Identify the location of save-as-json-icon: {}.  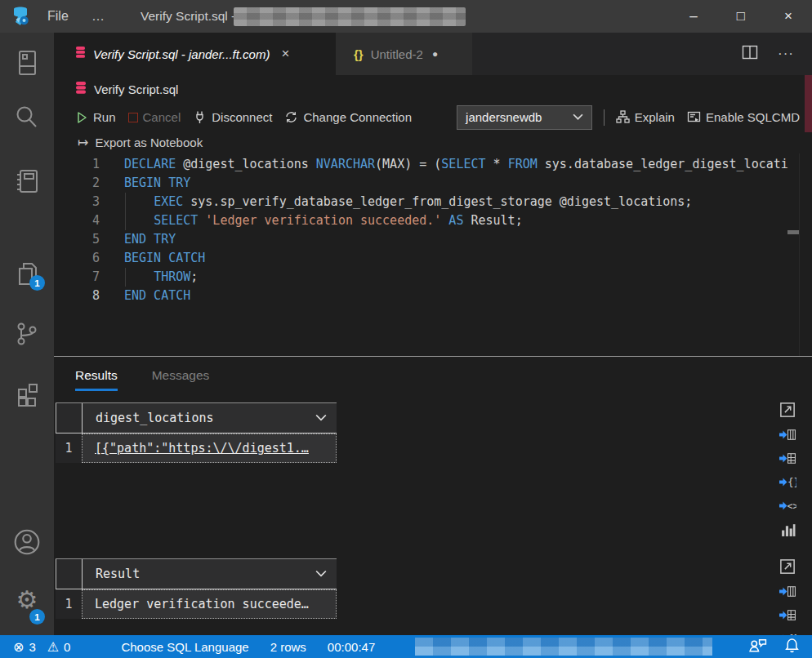
(787, 483).